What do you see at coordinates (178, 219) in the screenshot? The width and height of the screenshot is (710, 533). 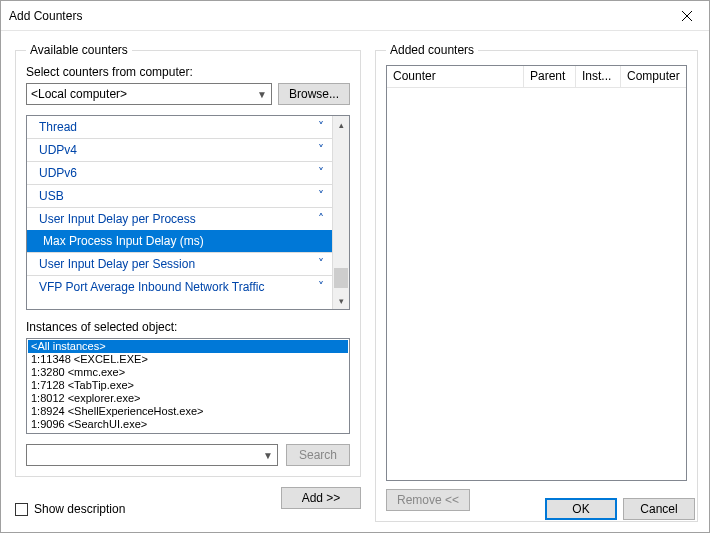 I see `counter-item-label: User Input Delay per Process` at bounding box center [178, 219].